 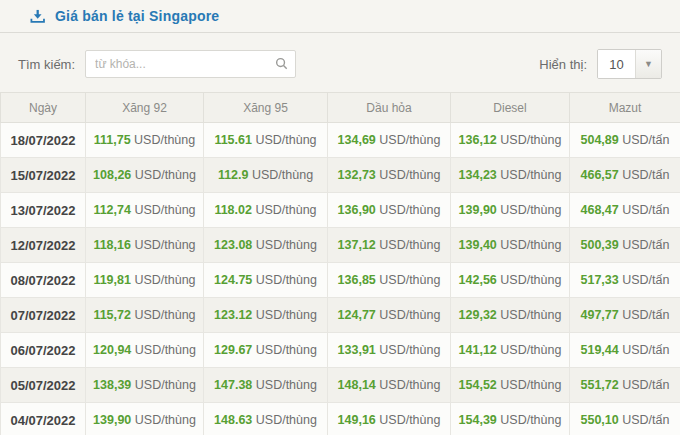 I want to click on price-cell: 497,77 USD/tấn, so click(x=625, y=316).